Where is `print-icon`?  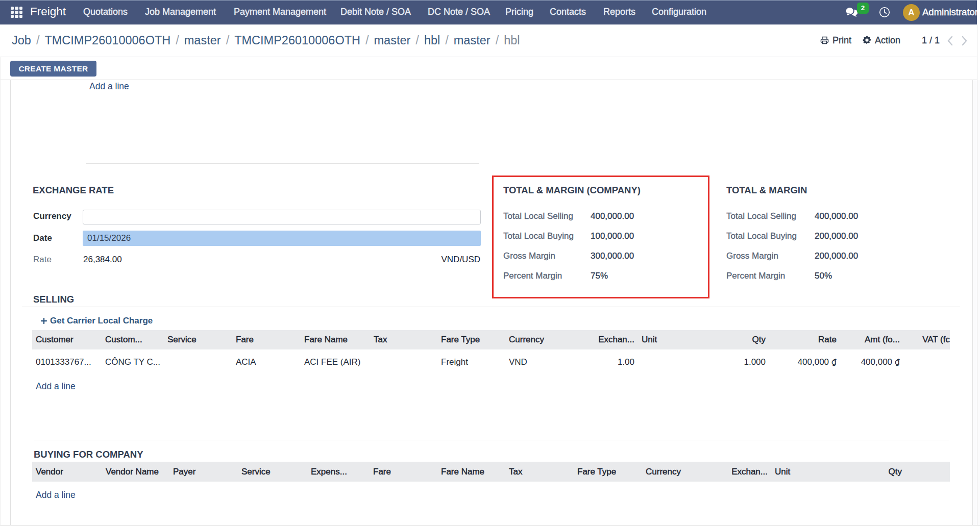 print-icon is located at coordinates (825, 40).